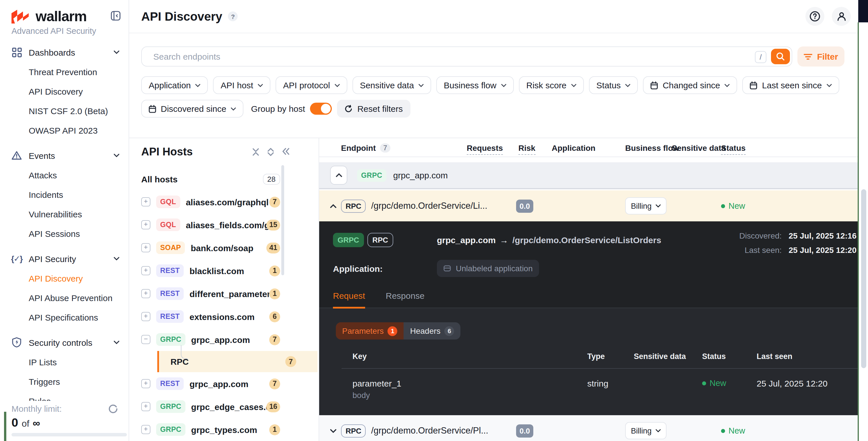  What do you see at coordinates (64, 278) in the screenshot?
I see `sidebar-item-api-discovery: API Discovery` at bounding box center [64, 278].